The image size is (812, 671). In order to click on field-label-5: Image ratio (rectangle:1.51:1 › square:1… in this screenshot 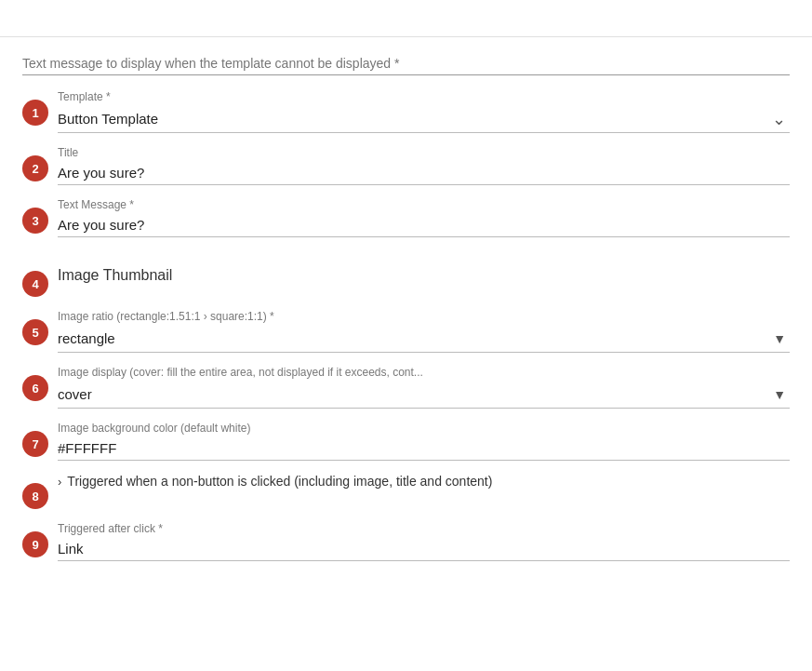, I will do `click(424, 316)`.